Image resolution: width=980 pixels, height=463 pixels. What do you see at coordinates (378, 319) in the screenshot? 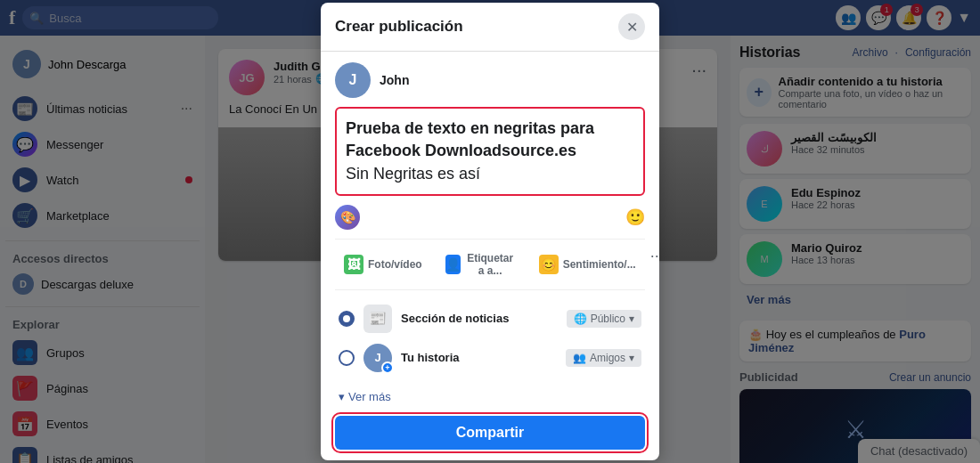
I see `noticias-share-icon: 📰` at bounding box center [378, 319].